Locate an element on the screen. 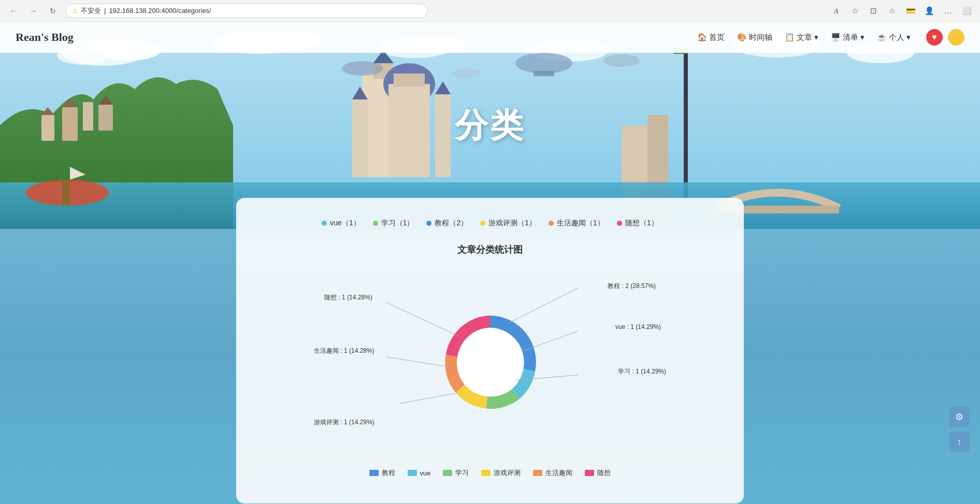  study-legend-text: 学习 is located at coordinates (462, 473).